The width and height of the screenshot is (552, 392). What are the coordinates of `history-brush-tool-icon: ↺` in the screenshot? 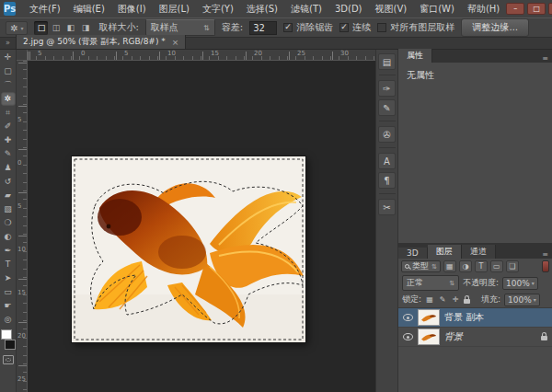 It's located at (8, 182).